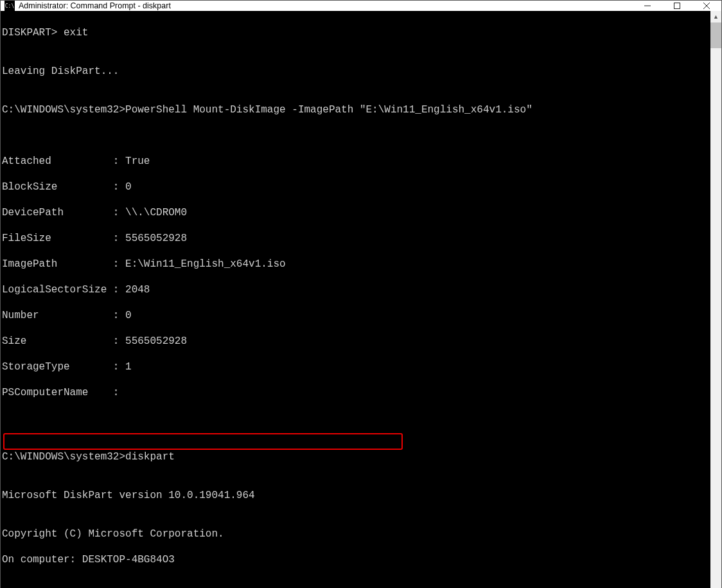 The height and width of the screenshot is (588, 722). What do you see at coordinates (716, 299) in the screenshot?
I see `vertical-scrollbar: ▲ ▼` at bounding box center [716, 299].